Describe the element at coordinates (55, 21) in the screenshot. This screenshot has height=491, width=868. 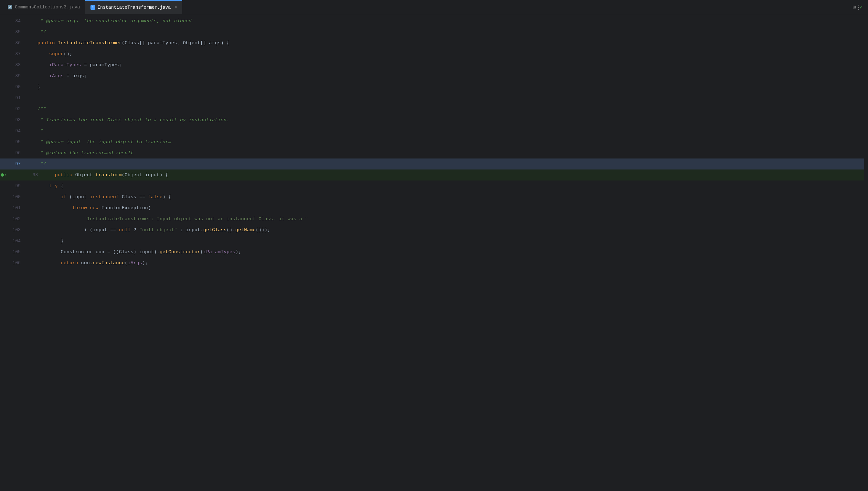
I see `code-token: @param` at that location.